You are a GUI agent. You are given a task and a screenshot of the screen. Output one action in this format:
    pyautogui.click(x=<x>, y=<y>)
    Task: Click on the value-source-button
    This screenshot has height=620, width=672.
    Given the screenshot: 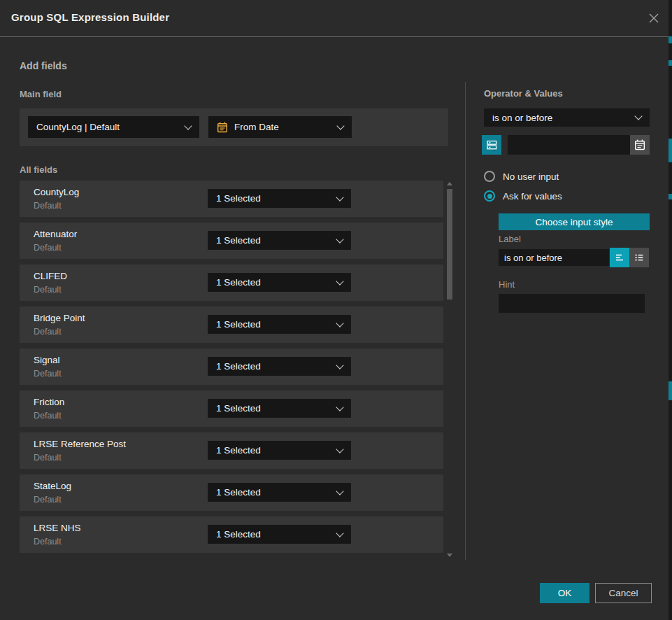 What is the action you would take?
    pyautogui.click(x=492, y=145)
    